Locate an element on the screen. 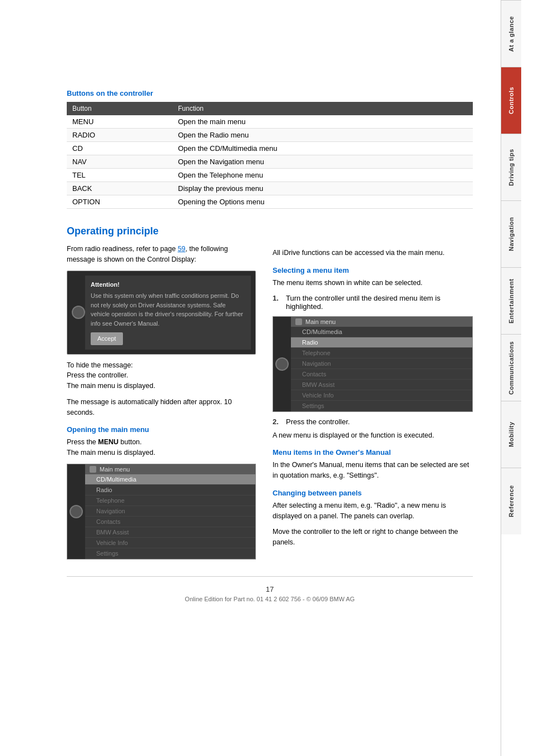  function-cell: Open the Radio menu is located at coordinates (323, 135).